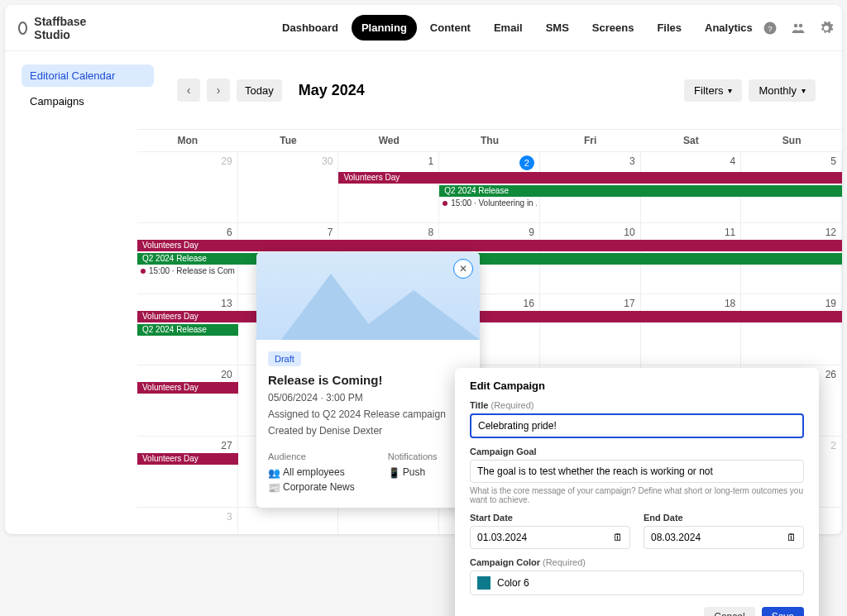  I want to click on prev-month-button: ‹, so click(189, 90).